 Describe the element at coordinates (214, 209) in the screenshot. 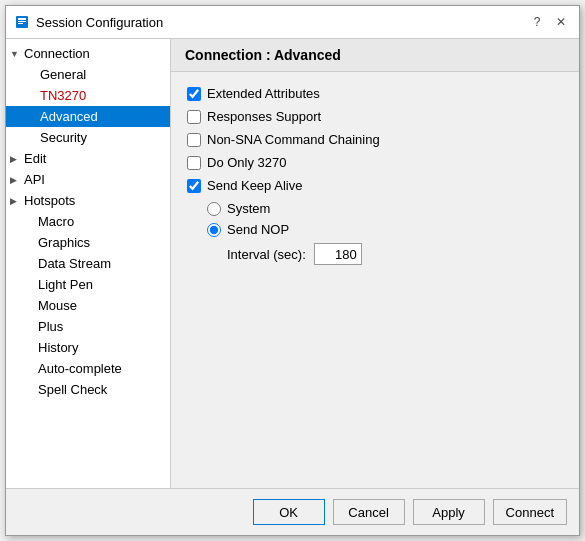

I see `system-radio` at that location.